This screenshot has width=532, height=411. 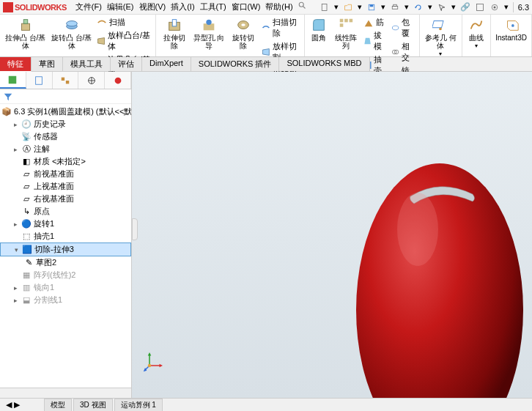 What do you see at coordinates (372, 7) in the screenshot?
I see `save-icon` at bounding box center [372, 7].